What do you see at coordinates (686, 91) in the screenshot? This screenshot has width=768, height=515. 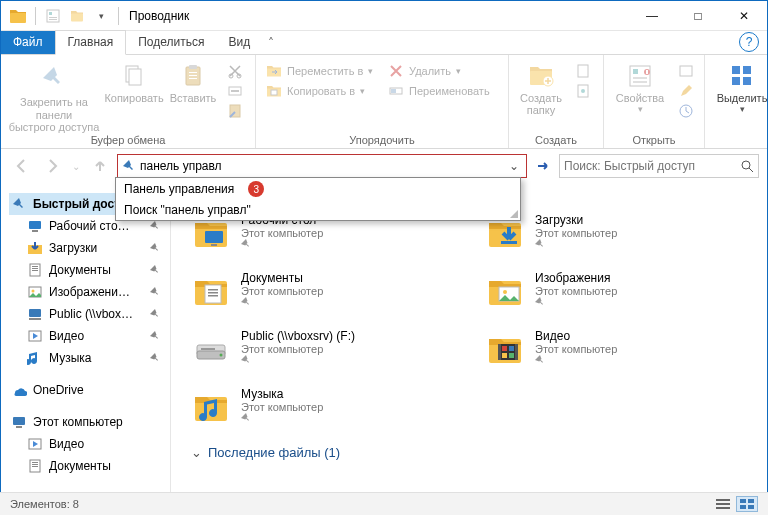 I see `edit-button` at bounding box center [686, 91].